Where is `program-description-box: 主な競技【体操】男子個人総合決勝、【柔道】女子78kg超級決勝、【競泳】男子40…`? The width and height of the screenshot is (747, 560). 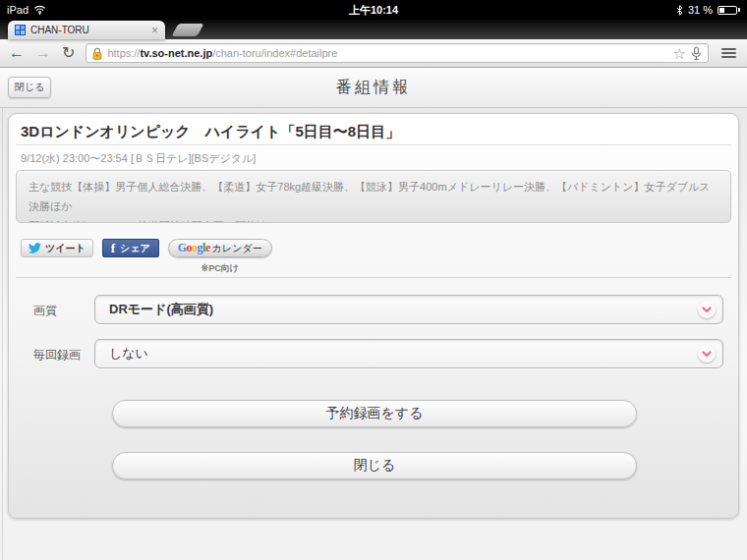
program-description-box: 主な競技【体操】男子個人総合決勝、【柔道】女子78kg超級決勝、【競泳】男子40… is located at coordinates (374, 196).